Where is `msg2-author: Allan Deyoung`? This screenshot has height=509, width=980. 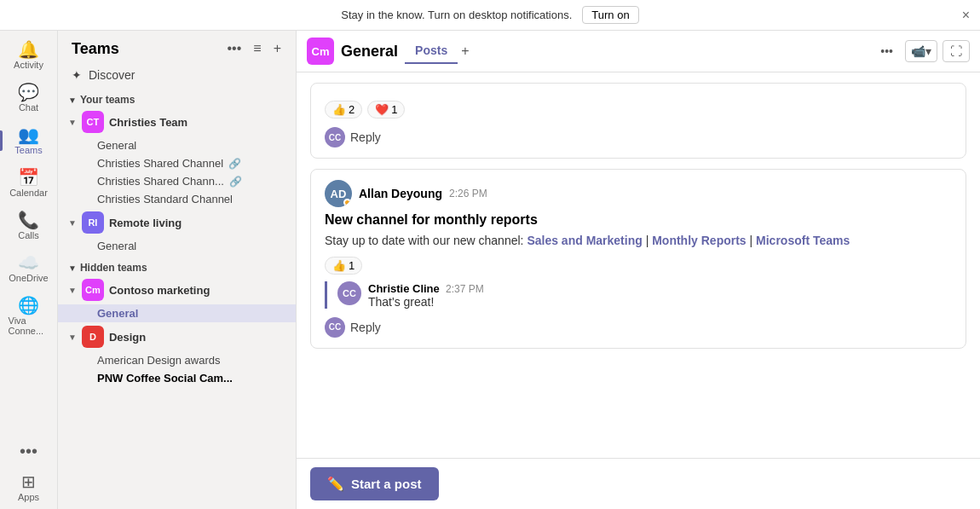 msg2-author: Allan Deyoung is located at coordinates (401, 194).